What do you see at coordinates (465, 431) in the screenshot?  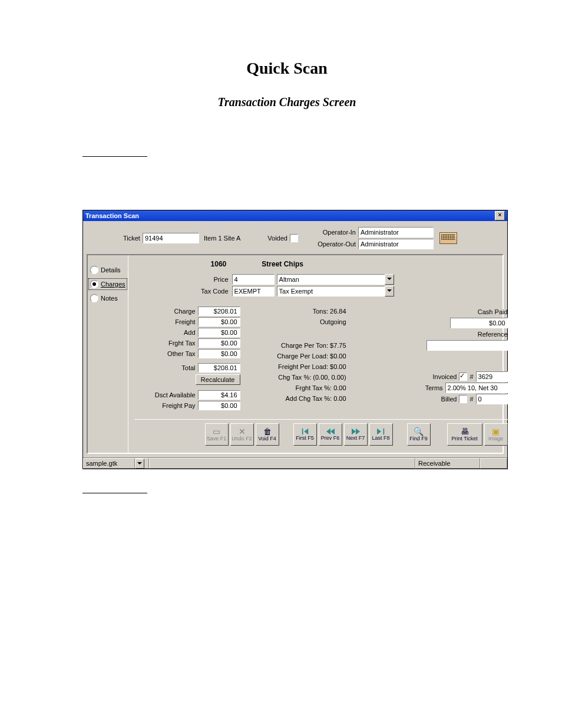 I see `printer-icon: 🖶` at bounding box center [465, 431].